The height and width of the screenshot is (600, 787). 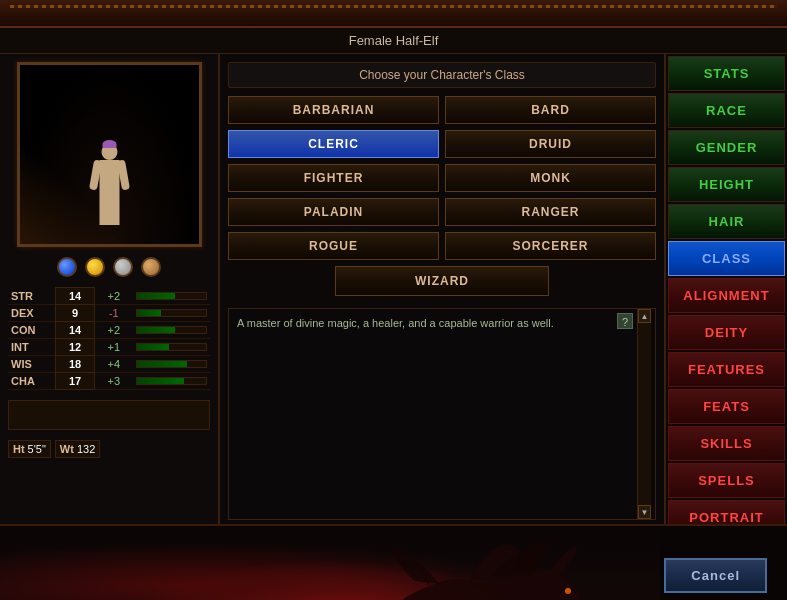 What do you see at coordinates (726, 148) in the screenshot?
I see `nav-btn-gender: GENDER` at bounding box center [726, 148].